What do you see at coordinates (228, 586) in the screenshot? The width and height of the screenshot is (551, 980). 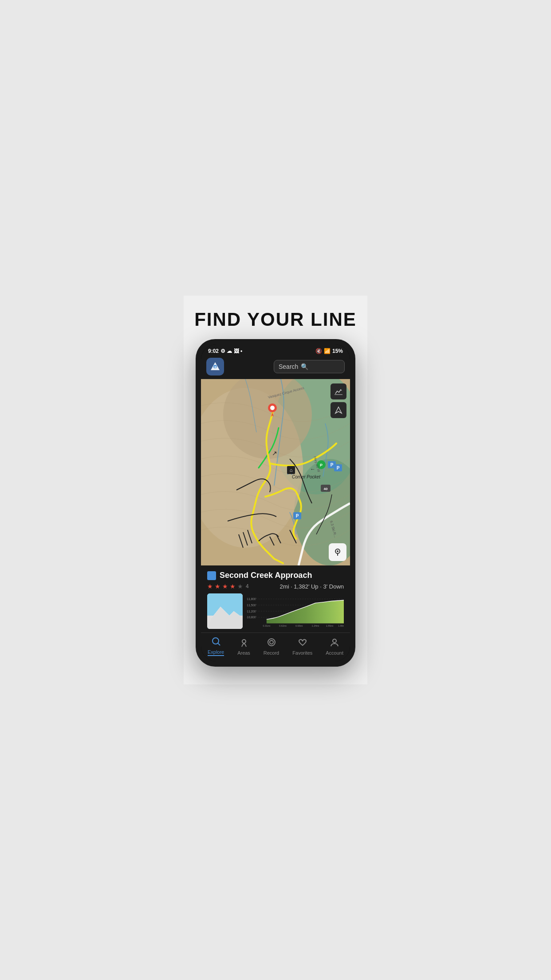 I see `stars-row: ★ ★ ★ ★ ★ 4` at bounding box center [228, 586].